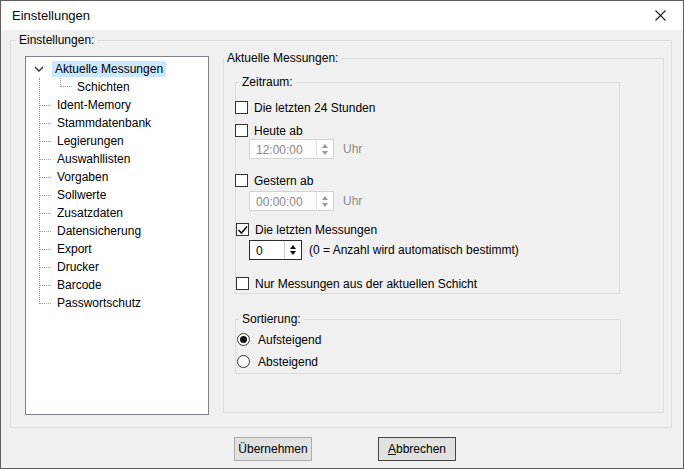  I want to click on cancel-button: Abbrechen, so click(417, 449).